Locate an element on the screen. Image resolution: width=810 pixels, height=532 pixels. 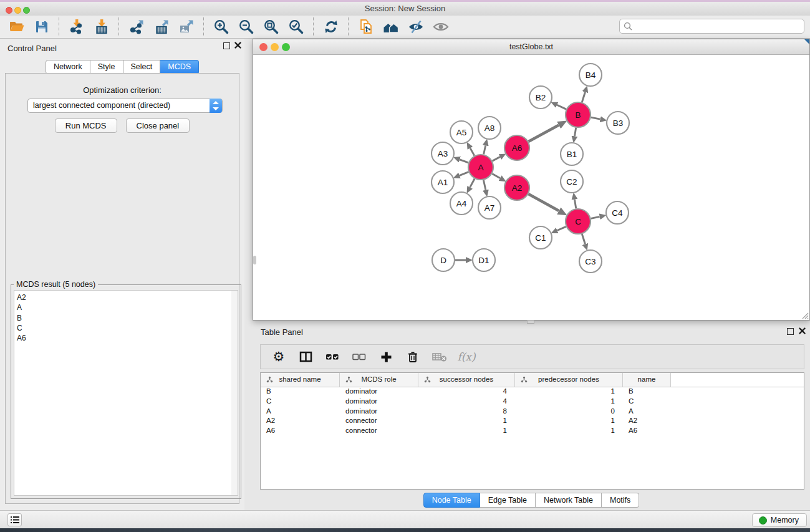
table-row: Adominator80A is located at coordinates (533, 412).